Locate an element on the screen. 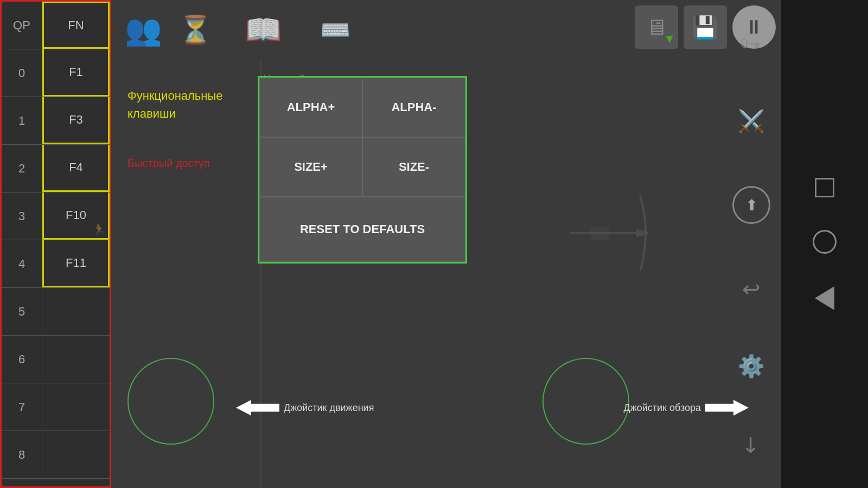 The height and width of the screenshot is (488, 868). sidebar-fn-4: F11 is located at coordinates (76, 264).